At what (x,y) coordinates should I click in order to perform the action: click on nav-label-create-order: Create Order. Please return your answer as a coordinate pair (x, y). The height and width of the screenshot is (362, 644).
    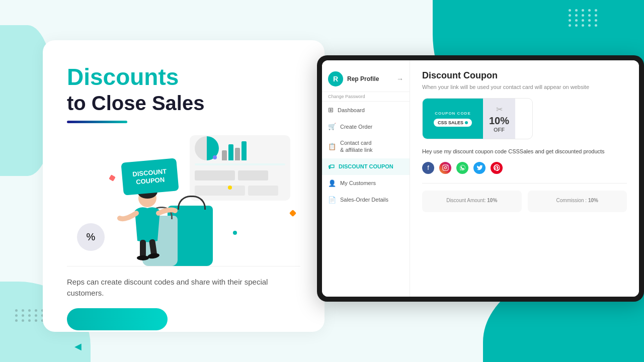
    Looking at the image, I should click on (356, 127).